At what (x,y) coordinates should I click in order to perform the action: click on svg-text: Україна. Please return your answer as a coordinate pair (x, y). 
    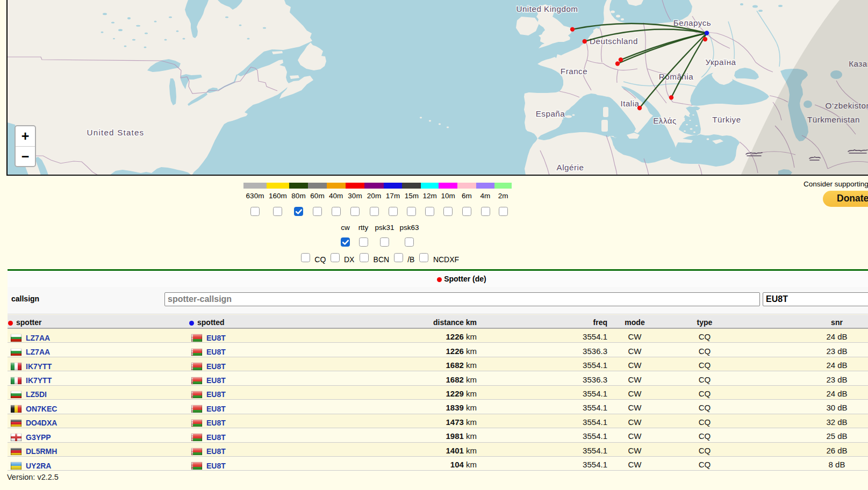
    Looking at the image, I should click on (720, 62).